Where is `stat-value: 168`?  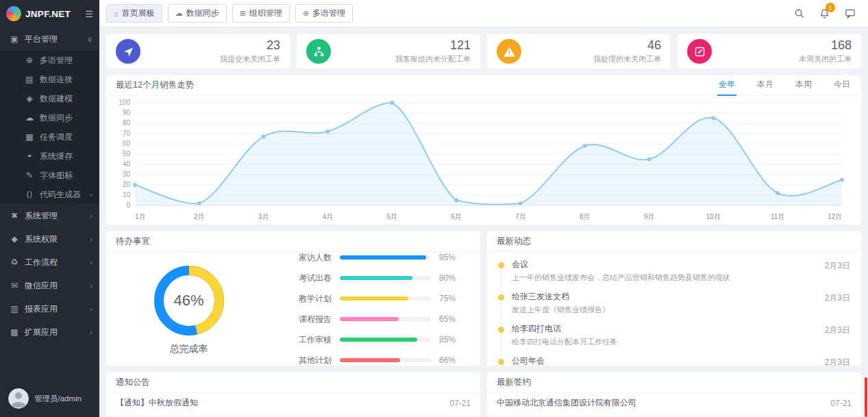 stat-value: 168 is located at coordinates (785, 45).